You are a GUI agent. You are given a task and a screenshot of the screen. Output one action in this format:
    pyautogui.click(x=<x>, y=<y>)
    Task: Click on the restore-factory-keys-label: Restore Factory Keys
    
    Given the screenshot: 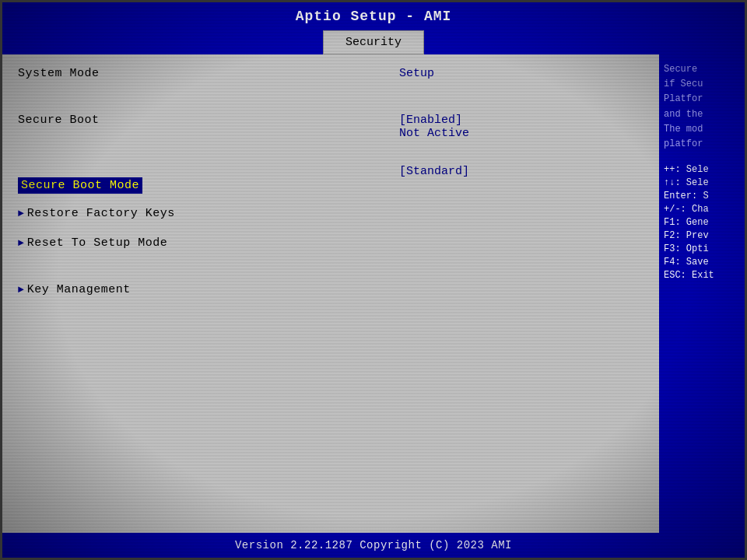 What is the action you would take?
    pyautogui.click(x=101, y=213)
    